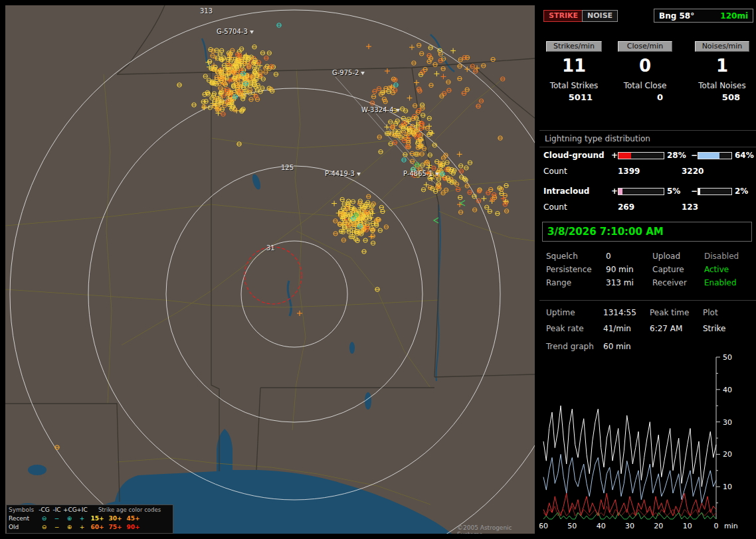 This screenshot has height=539, width=756. I want to click on stats-row: Peak rate41/min6:27 AMStrike, so click(648, 329).